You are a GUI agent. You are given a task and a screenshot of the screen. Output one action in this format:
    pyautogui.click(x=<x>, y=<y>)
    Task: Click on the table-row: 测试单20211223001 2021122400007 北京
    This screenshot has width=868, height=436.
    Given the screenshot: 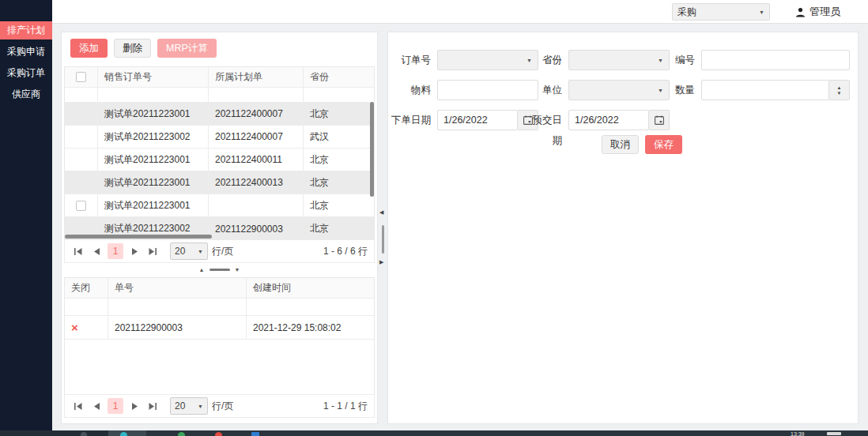 What is the action you would take?
    pyautogui.click(x=220, y=114)
    